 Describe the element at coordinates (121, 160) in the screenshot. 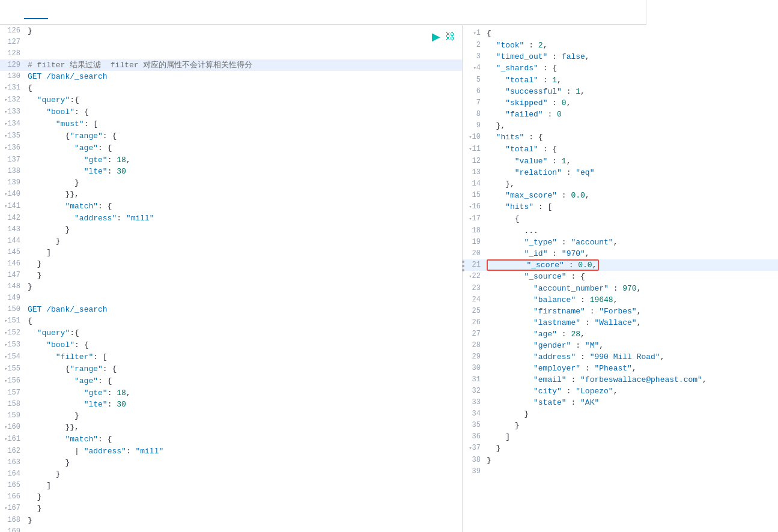

I see `num-val: 18` at that location.